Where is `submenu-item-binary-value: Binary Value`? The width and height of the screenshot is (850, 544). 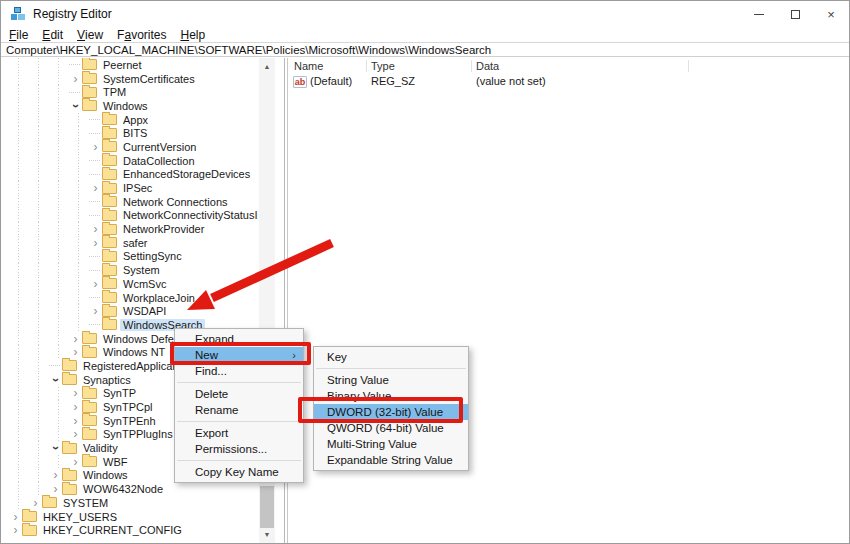 submenu-item-binary-value: Binary Value is located at coordinates (391, 396).